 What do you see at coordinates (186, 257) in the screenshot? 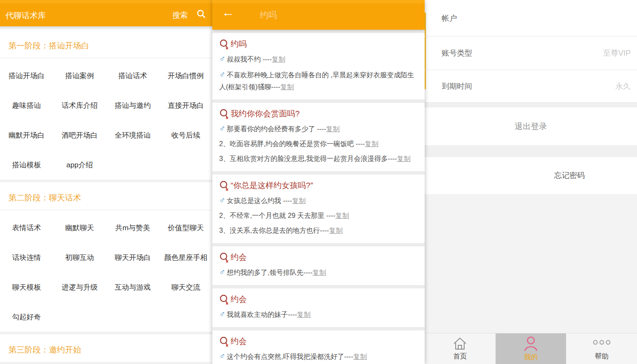
I see `category-button: 颜色星座手相` at bounding box center [186, 257].